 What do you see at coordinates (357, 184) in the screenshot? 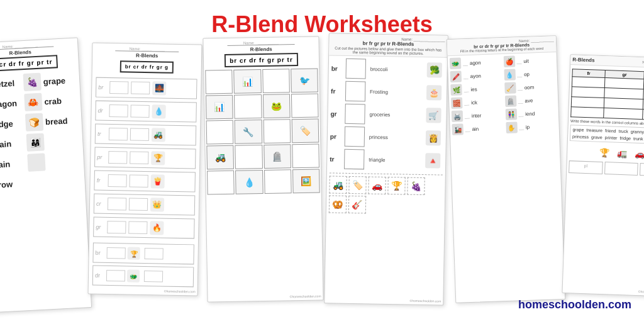
I see `cut-img-2: 🏷️` at bounding box center [357, 184].